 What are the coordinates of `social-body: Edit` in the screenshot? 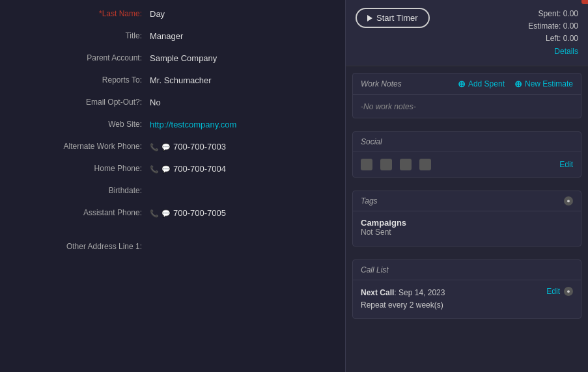 It's located at (467, 165).